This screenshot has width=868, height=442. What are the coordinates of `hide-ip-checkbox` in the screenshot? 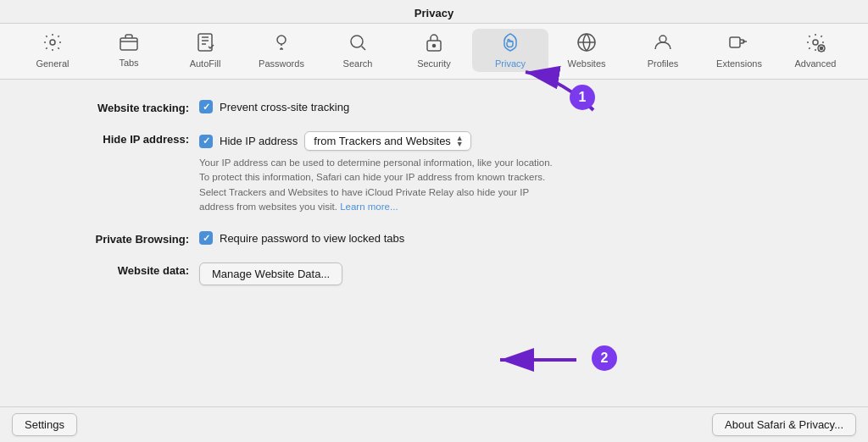 It's located at (206, 141).